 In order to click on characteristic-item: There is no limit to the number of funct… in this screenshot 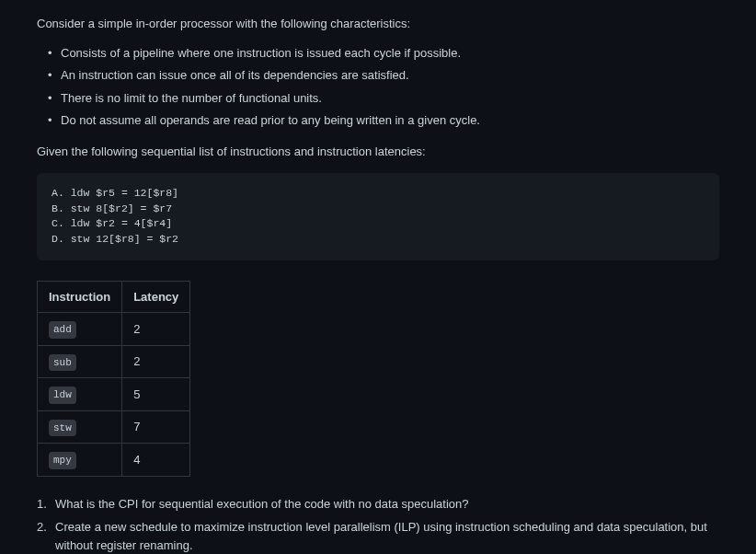, I will do `click(390, 98)`.